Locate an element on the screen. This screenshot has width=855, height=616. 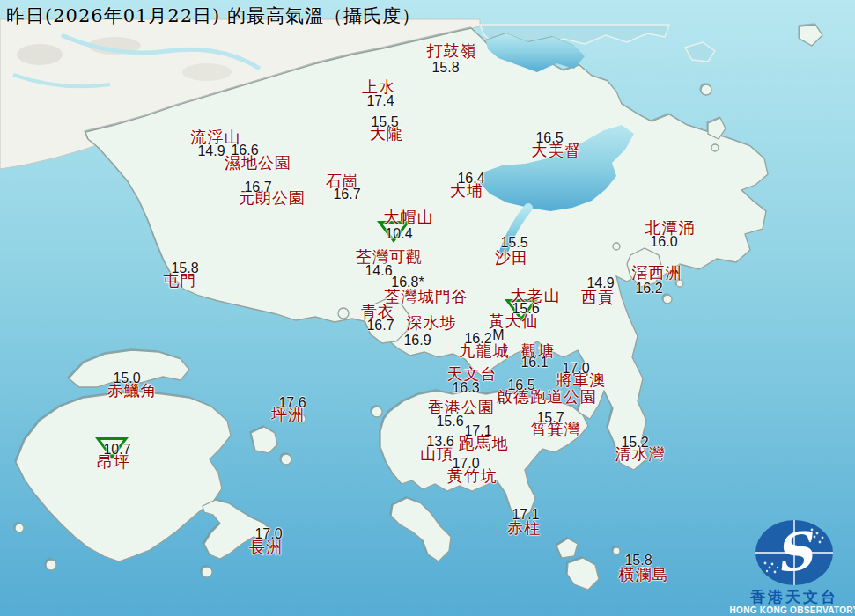
station-value: 15.2 is located at coordinates (634, 443).